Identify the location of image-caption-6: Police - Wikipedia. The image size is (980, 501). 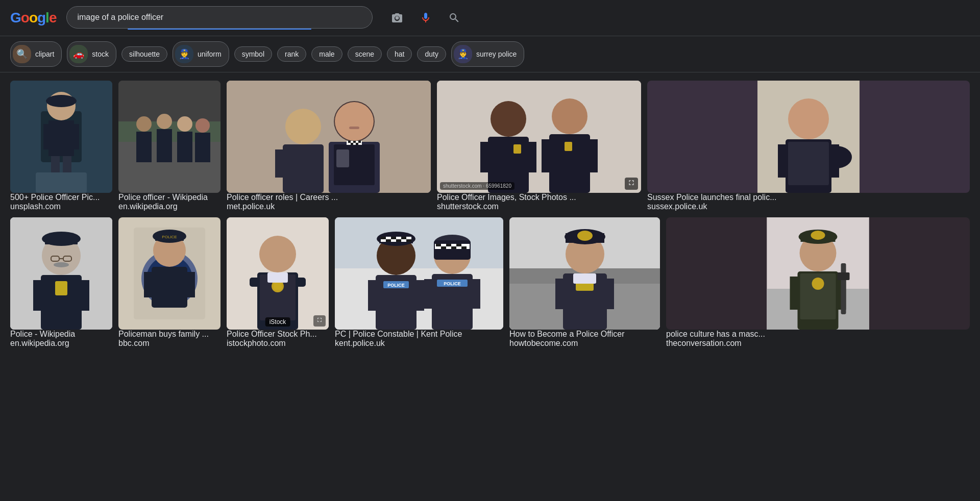
(61, 334).